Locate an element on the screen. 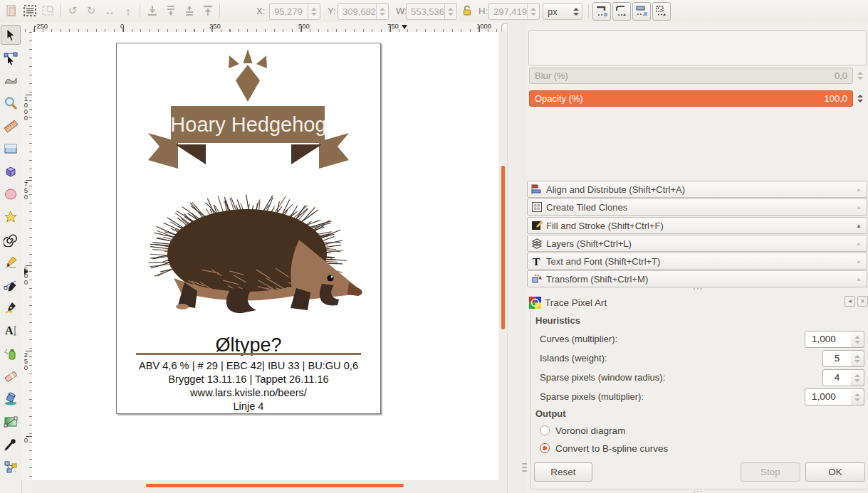  panel-tab-layers: Layers (Shift+Ctrl+L) is located at coordinates (697, 243).